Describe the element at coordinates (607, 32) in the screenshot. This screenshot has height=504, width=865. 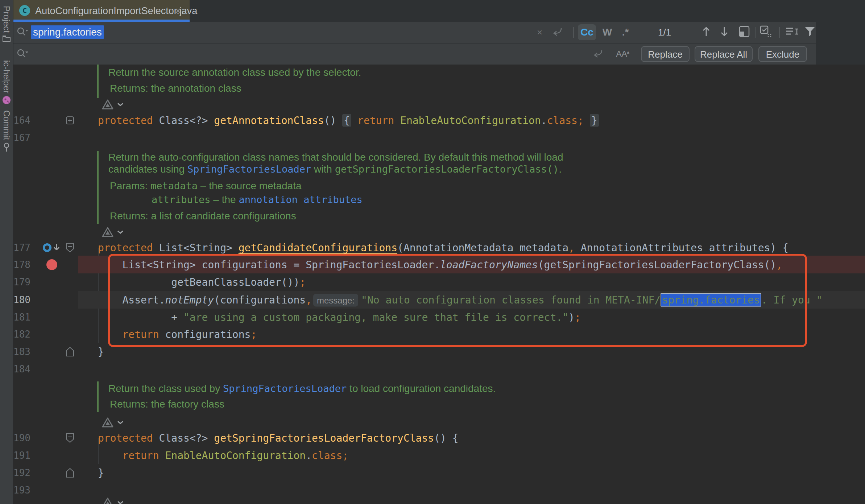
I see `whole-words-toggle: W` at that location.